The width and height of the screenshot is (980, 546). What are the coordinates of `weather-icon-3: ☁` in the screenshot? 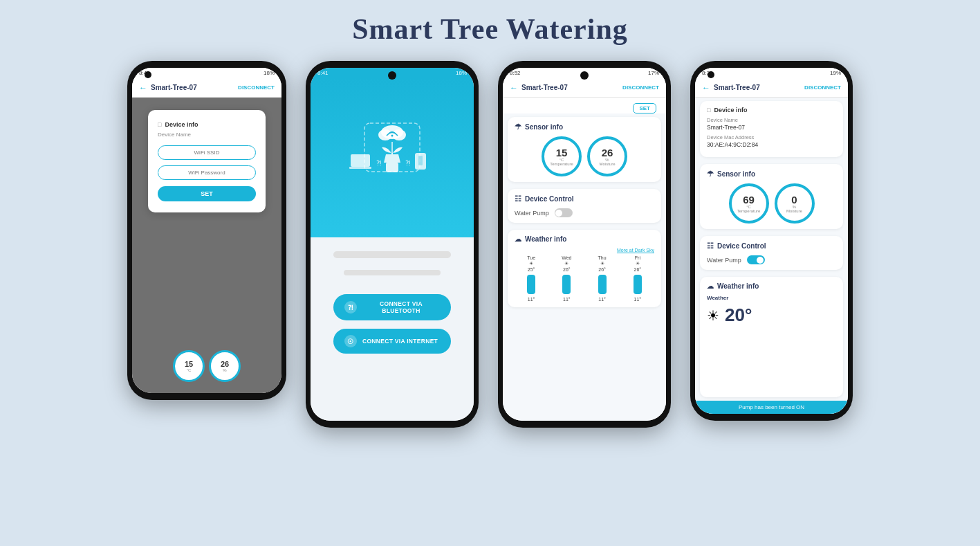 It's located at (518, 239).